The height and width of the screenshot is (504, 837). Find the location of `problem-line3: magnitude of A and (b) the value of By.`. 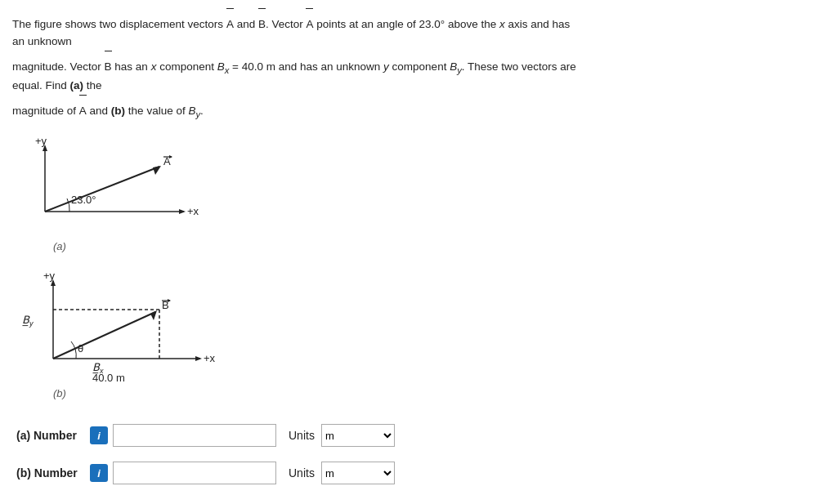

problem-line3: magnitude of A and (b) the value of By. is located at coordinates (298, 108).